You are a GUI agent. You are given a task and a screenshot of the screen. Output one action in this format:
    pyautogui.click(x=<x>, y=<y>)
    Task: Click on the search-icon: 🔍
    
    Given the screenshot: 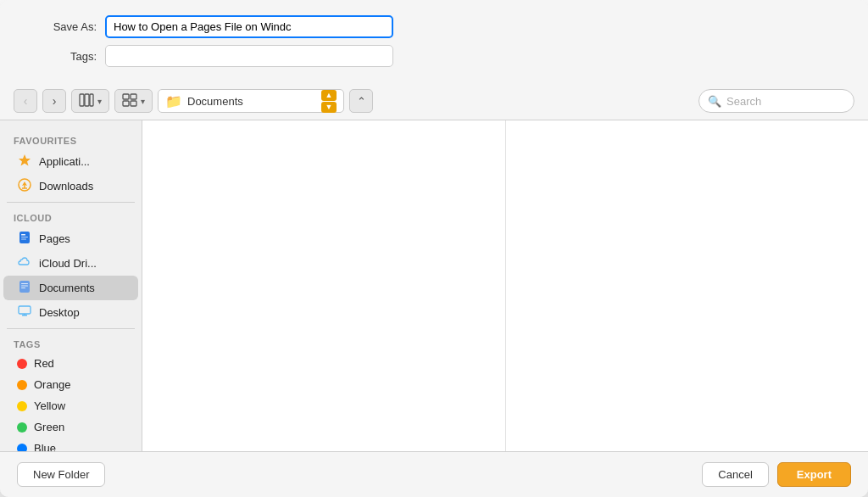 What is the action you would take?
    pyautogui.click(x=715, y=102)
    